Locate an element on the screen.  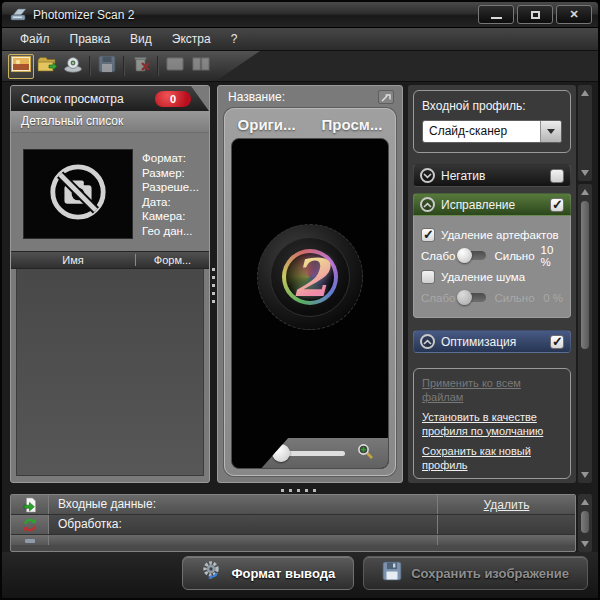
input-profile-label: Входной профиль: is located at coordinates (492, 106).